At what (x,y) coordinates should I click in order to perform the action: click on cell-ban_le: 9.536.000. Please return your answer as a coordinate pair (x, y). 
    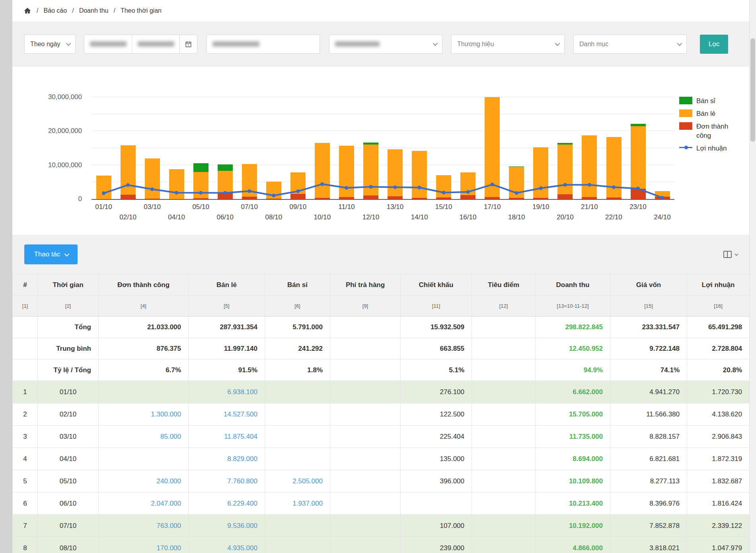
    Looking at the image, I should click on (227, 526).